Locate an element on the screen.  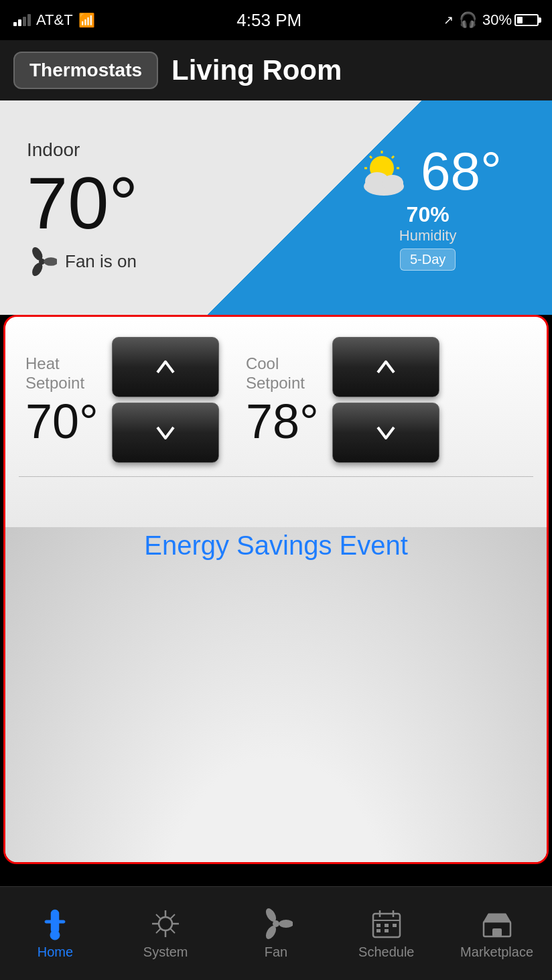
status-left: AT&T 📶 is located at coordinates (54, 20).